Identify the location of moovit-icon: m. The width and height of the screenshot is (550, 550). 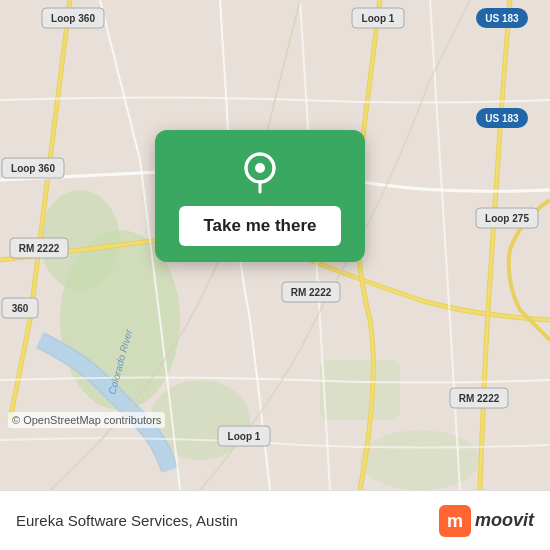
(455, 521).